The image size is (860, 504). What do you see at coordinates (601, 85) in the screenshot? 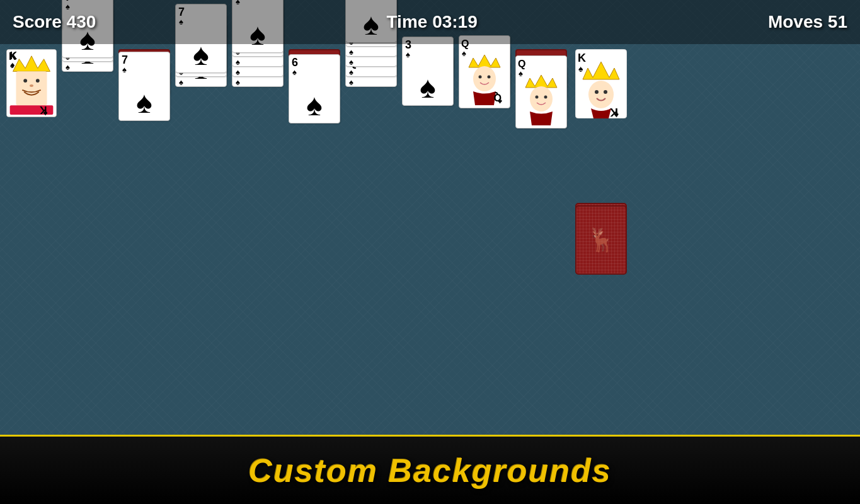
I see `completed-k-card: K ♠ K ♠` at bounding box center [601, 85].